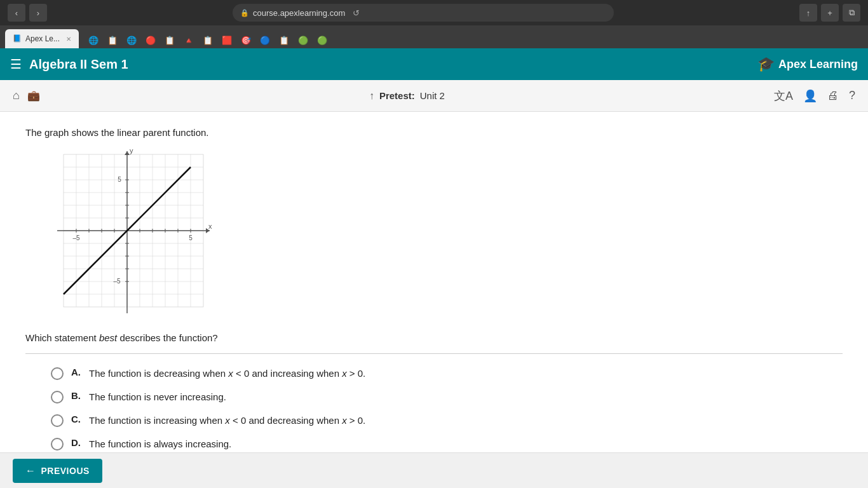 The width and height of the screenshot is (868, 488). What do you see at coordinates (158, 396) in the screenshot?
I see `choice-b-text: The function is never increasing.` at bounding box center [158, 396].